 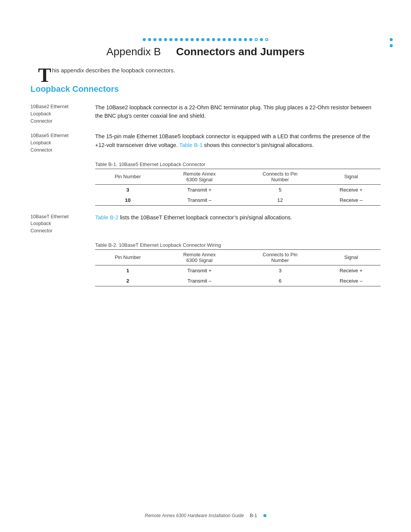 What do you see at coordinates (280, 190) in the screenshot?
I see `table1-row1-connects: 5` at bounding box center [280, 190].